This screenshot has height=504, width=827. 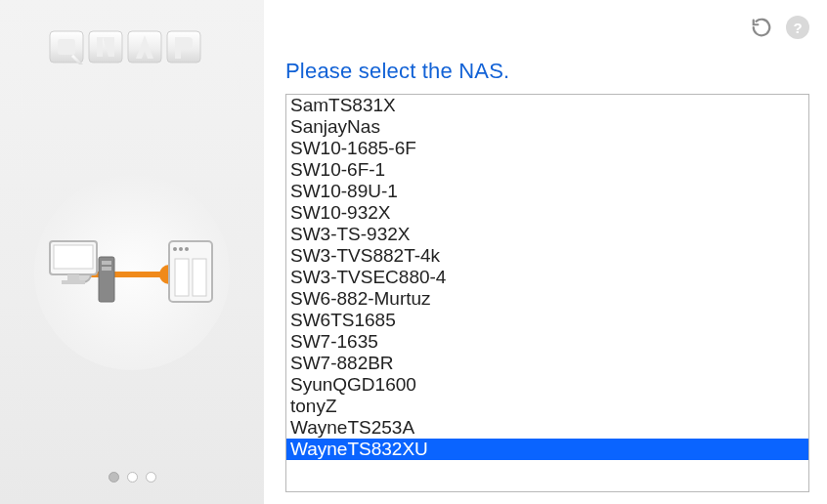 What do you see at coordinates (547, 71) in the screenshot?
I see `page-title: Please select the NAS.` at bounding box center [547, 71].